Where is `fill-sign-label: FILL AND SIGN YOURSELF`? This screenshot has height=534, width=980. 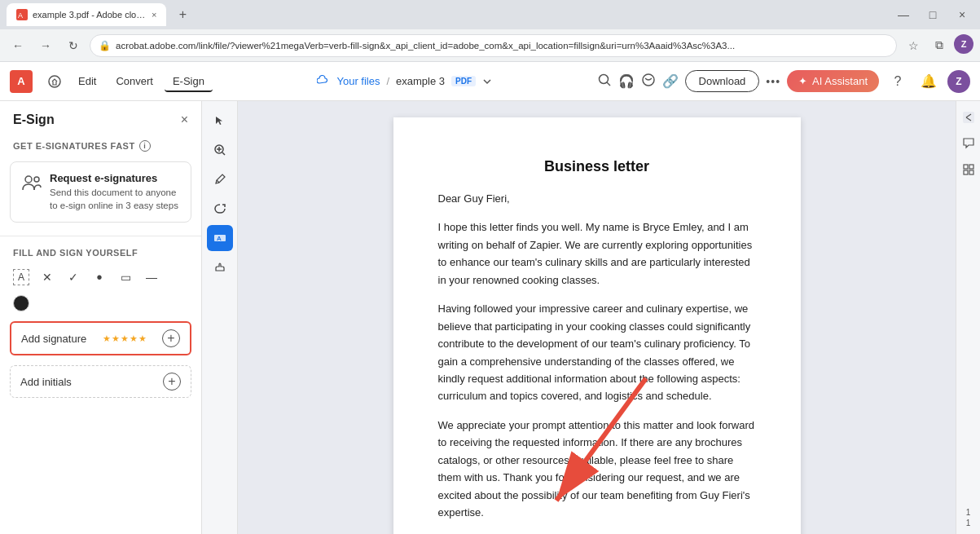 fill-sign-label: FILL AND SIGN YOURSELF is located at coordinates (101, 252).